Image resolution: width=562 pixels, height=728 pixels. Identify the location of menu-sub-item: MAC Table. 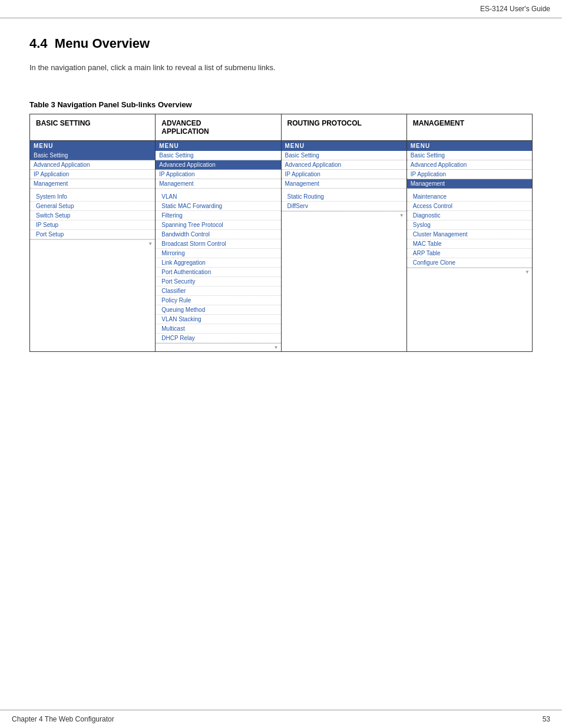
(470, 244).